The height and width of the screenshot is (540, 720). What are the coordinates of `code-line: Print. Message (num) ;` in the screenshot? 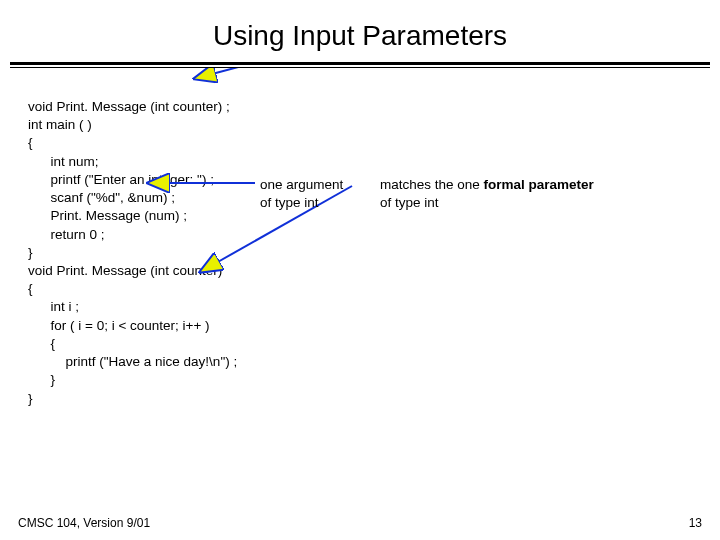 It's located at (364, 216).